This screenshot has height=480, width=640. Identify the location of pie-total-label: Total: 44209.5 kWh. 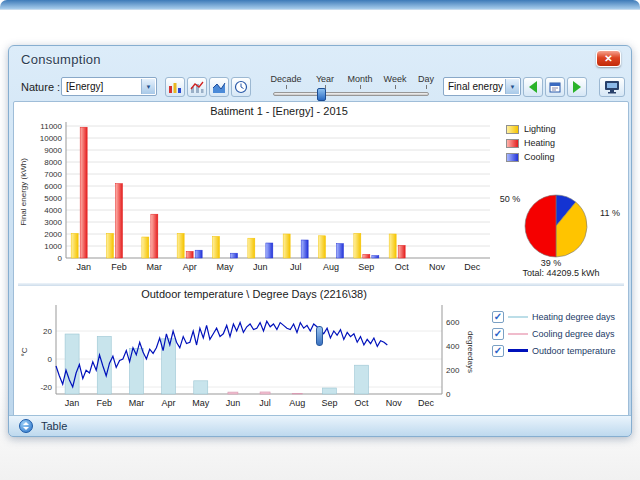
(561, 273).